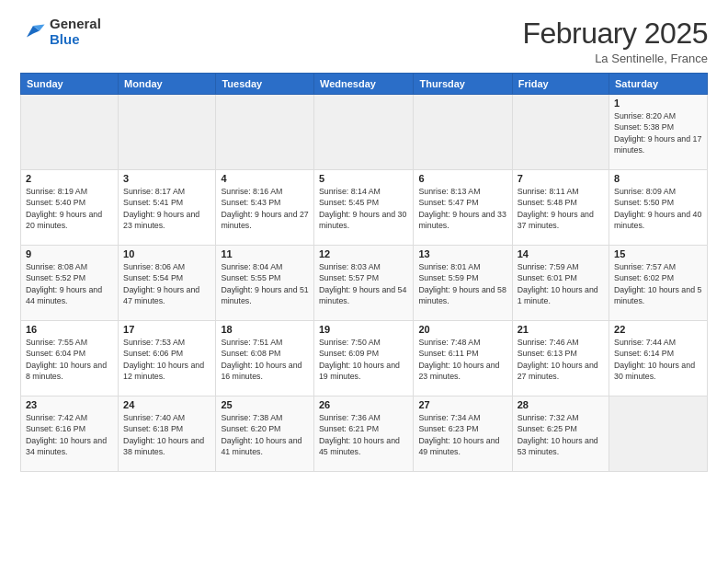 The height and width of the screenshot is (563, 728). Describe the element at coordinates (33, 32) in the screenshot. I see `logo-bird-icon` at that location.